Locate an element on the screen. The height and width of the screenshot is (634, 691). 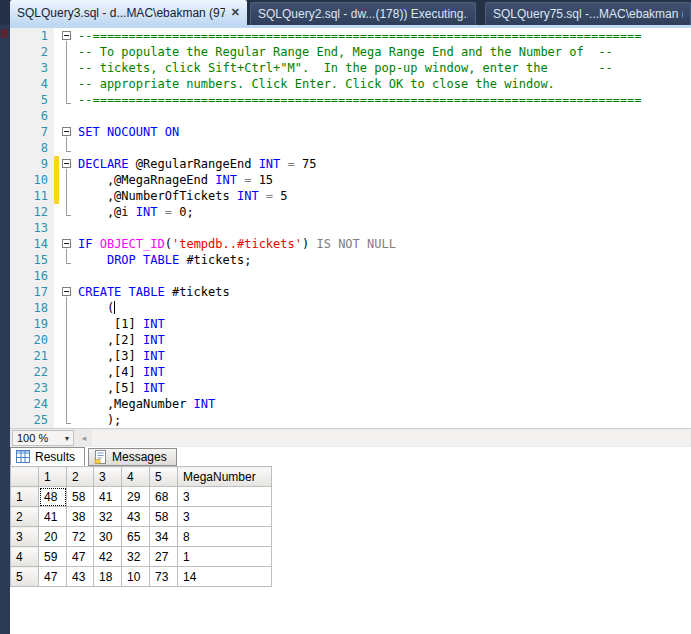
grid-cell: 72 is located at coordinates (80, 537).